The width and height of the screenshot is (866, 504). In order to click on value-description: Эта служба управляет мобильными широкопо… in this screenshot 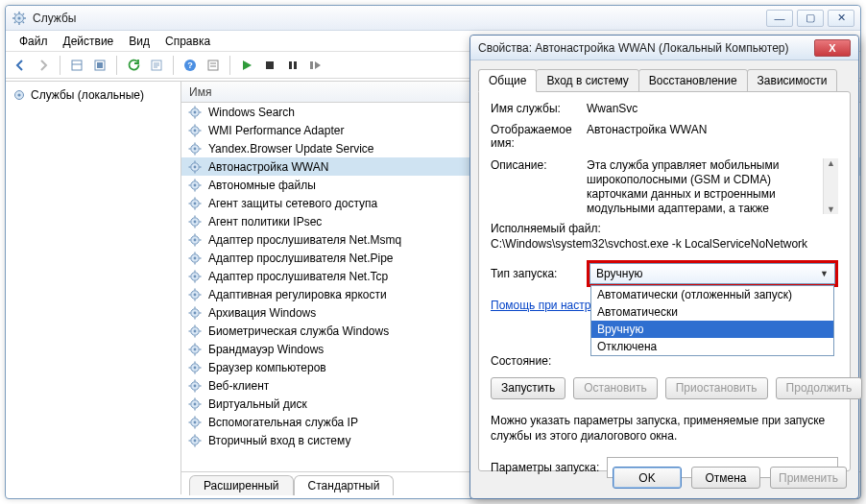, I will do `click(712, 186)`.